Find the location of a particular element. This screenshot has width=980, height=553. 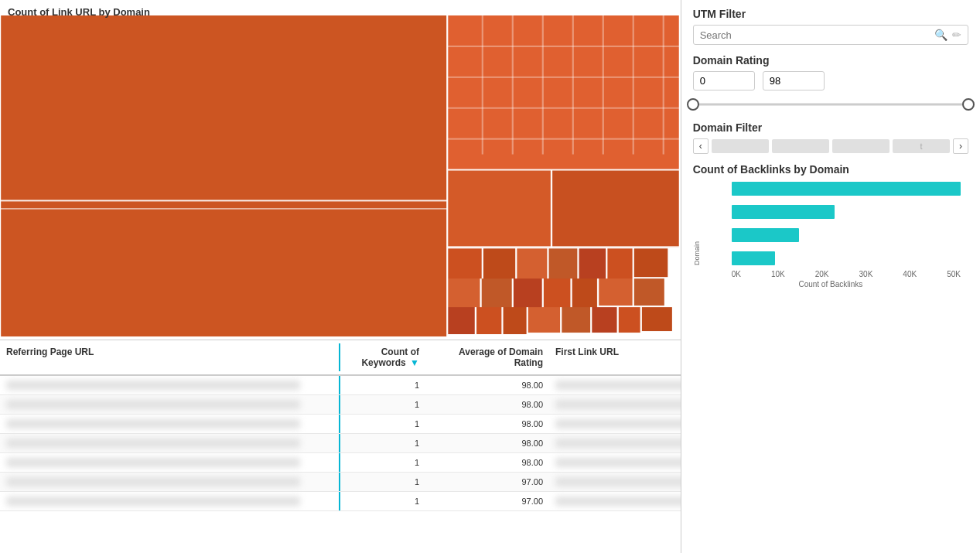

th-first-link: First Link URL is located at coordinates (615, 357).